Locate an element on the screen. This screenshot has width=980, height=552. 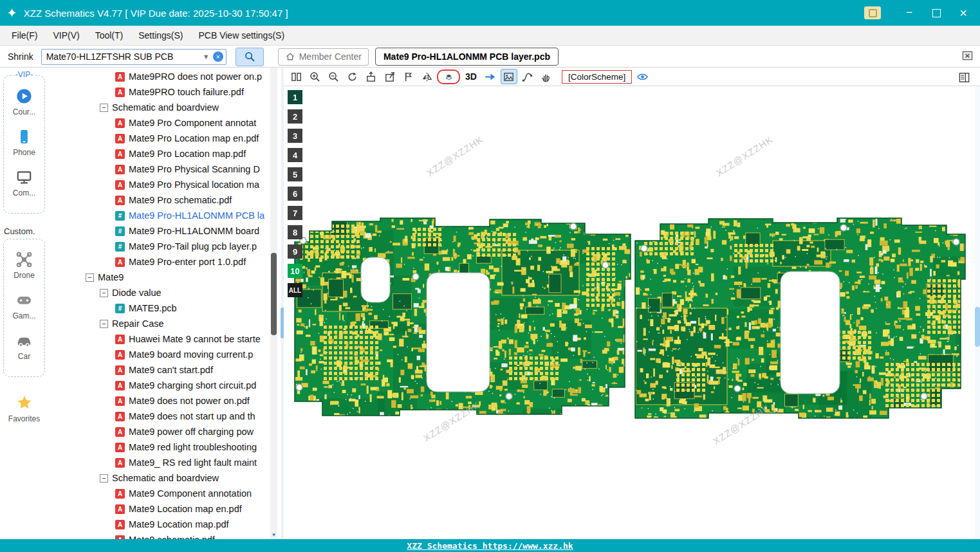
sidebar-item-courses: Cour... is located at coordinates (24, 102).